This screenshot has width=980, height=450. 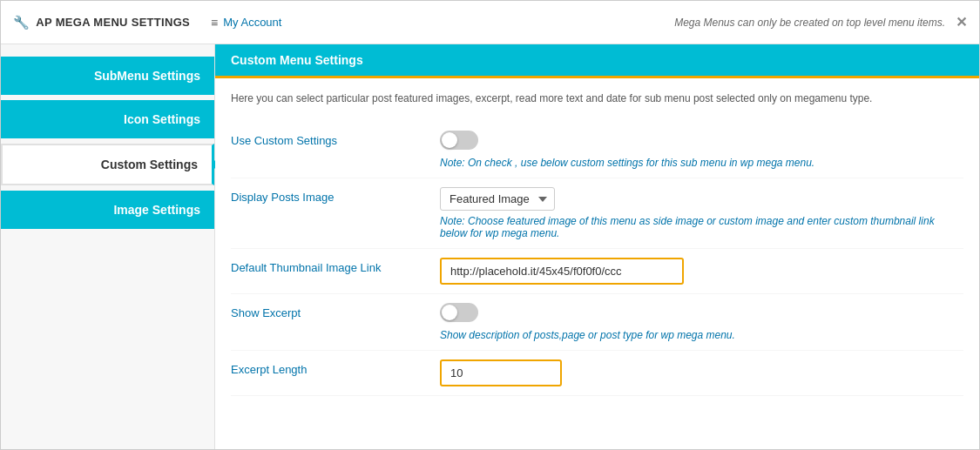 I want to click on input-excerpt-length, so click(x=501, y=373).